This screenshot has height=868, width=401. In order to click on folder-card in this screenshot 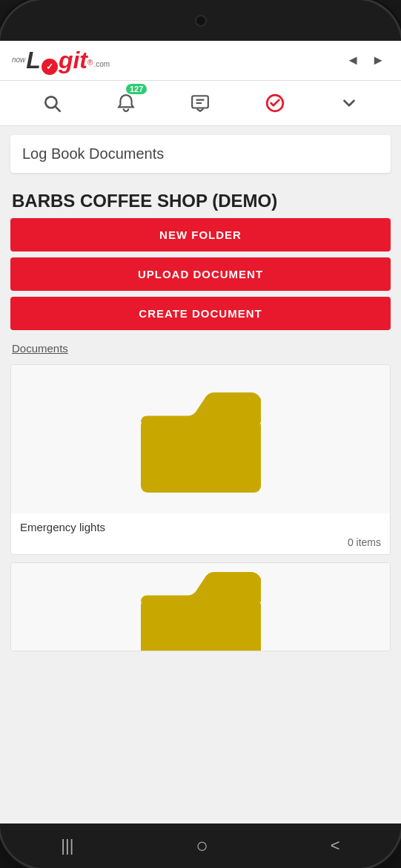, I will do `click(200, 607)`.